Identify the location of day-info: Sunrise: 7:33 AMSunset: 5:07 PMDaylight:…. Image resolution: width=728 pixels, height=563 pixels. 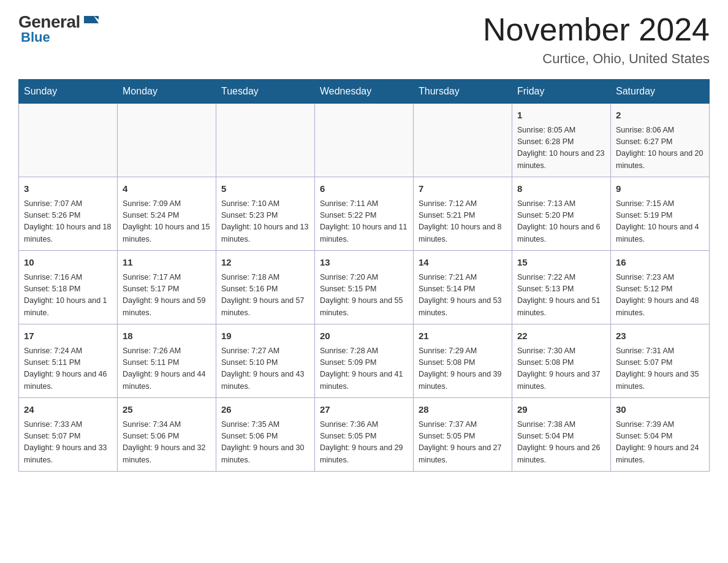
(66, 442).